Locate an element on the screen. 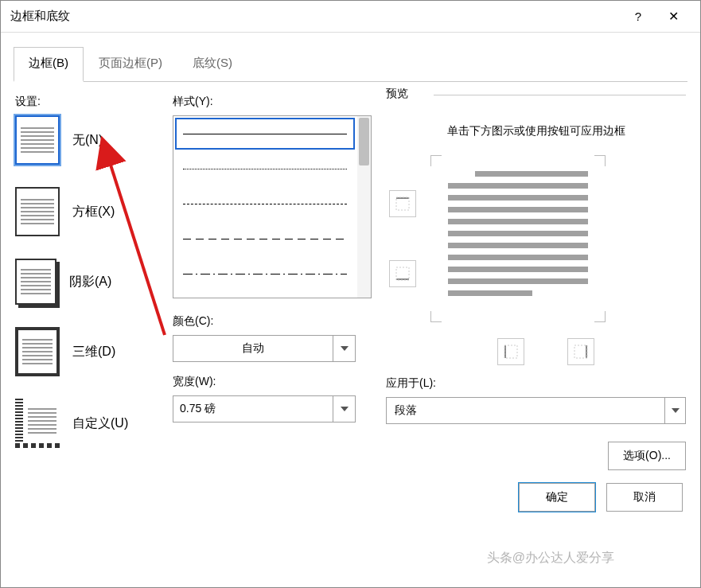 This screenshot has width=701, height=588. color-dropdown-arrow is located at coordinates (344, 349).